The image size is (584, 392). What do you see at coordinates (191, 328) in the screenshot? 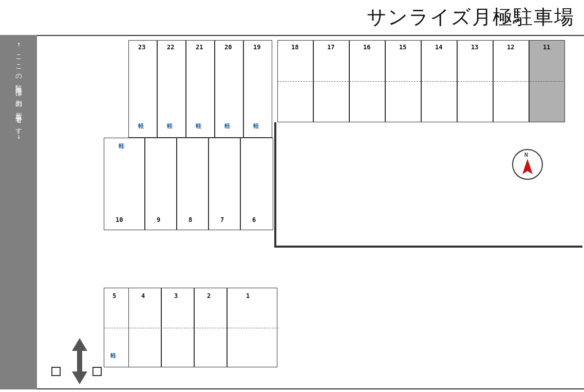
I see `dashed-line-lower` at bounding box center [191, 328].